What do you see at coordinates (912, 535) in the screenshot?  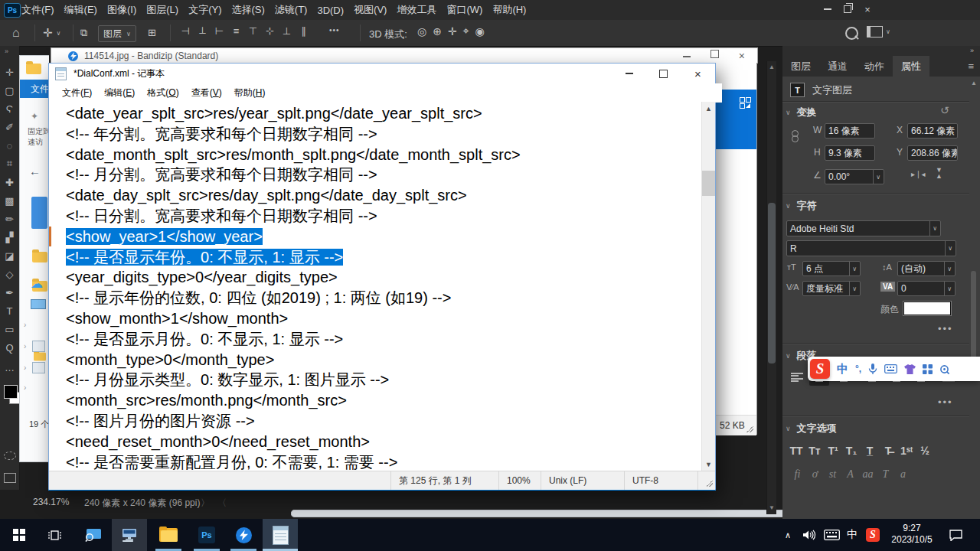 I see `clock: 9:27 2023/10/5` at bounding box center [912, 535].